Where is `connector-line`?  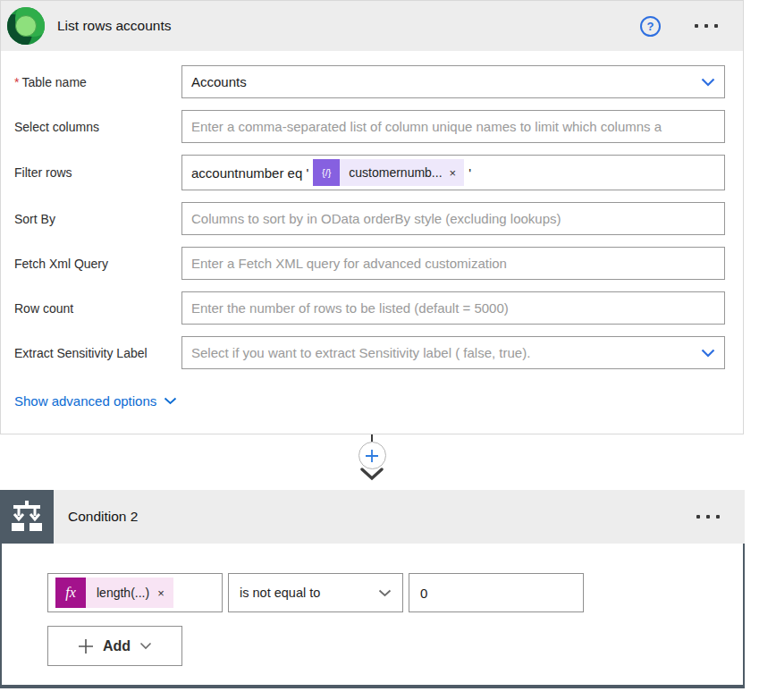
connector-line is located at coordinates (372, 438).